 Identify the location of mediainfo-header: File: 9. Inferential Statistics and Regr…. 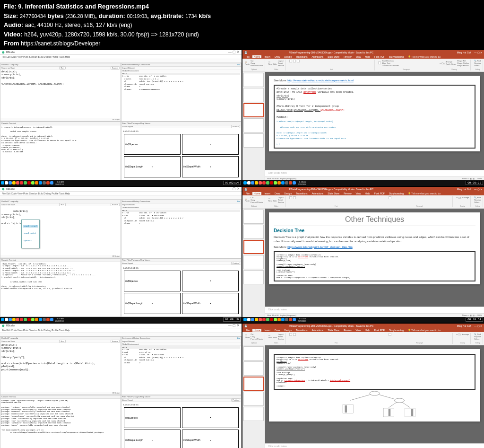
(242, 25).